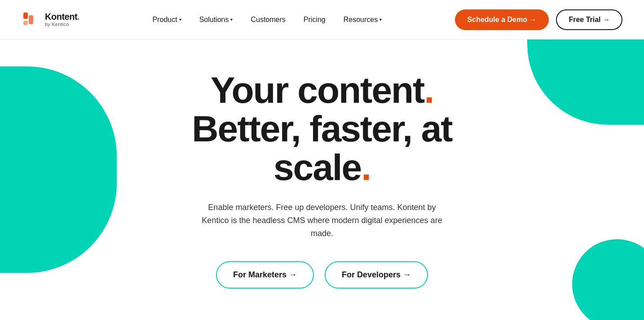  Describe the element at coordinates (267, 20) in the screenshot. I see `nav-links: Product ▾ Solutions ▾ Customers Pricing …` at that location.